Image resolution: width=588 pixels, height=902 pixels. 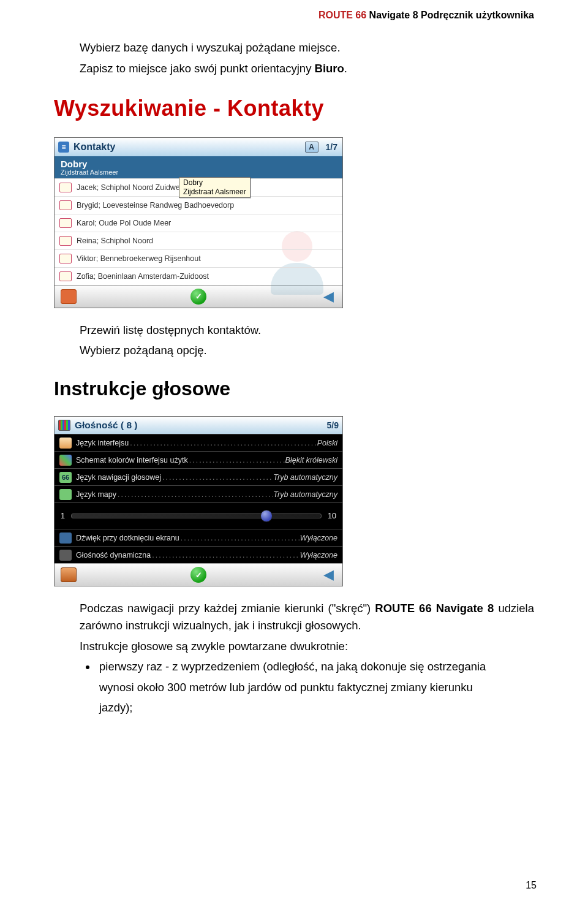 What do you see at coordinates (143, 276) in the screenshot?
I see `contact-row-text: Zofia; Boeninlaan Amsterdam-Zuidoost` at bounding box center [143, 276].